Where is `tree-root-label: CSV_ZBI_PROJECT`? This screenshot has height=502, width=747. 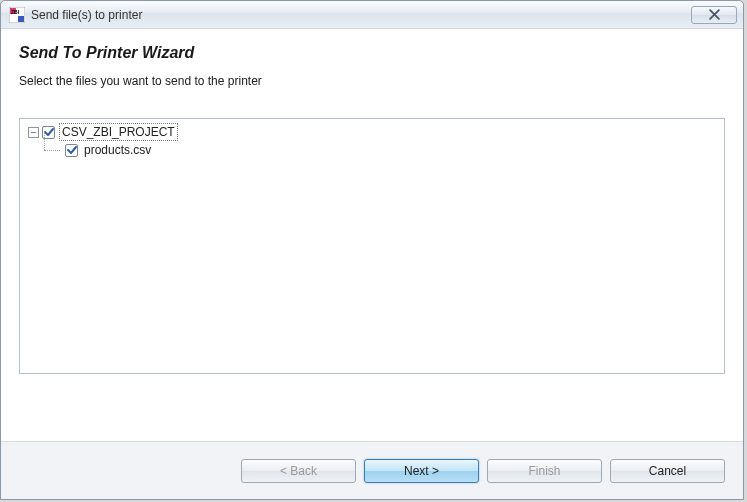
tree-root-label: CSV_ZBI_PROJECT is located at coordinates (118, 132).